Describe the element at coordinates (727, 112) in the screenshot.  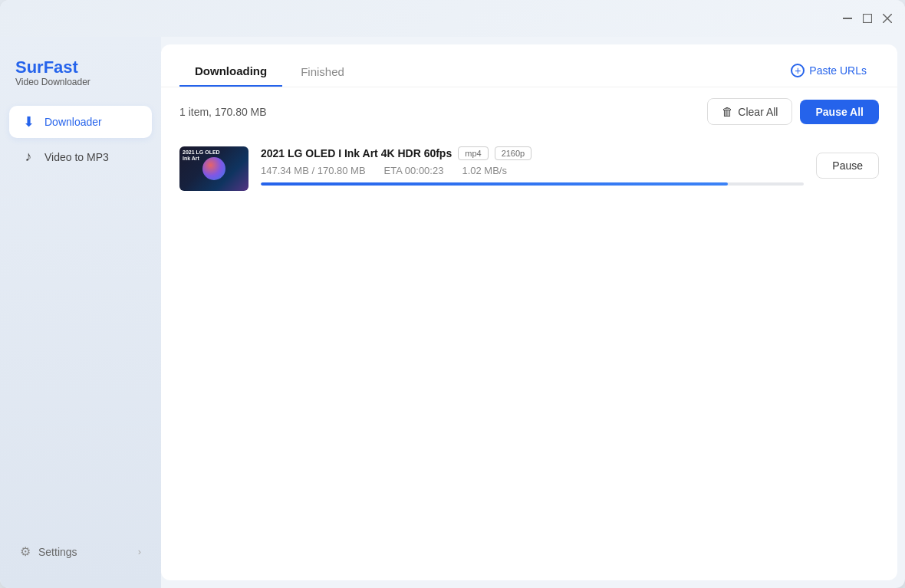
I see `trash-icon: 🗑` at that location.